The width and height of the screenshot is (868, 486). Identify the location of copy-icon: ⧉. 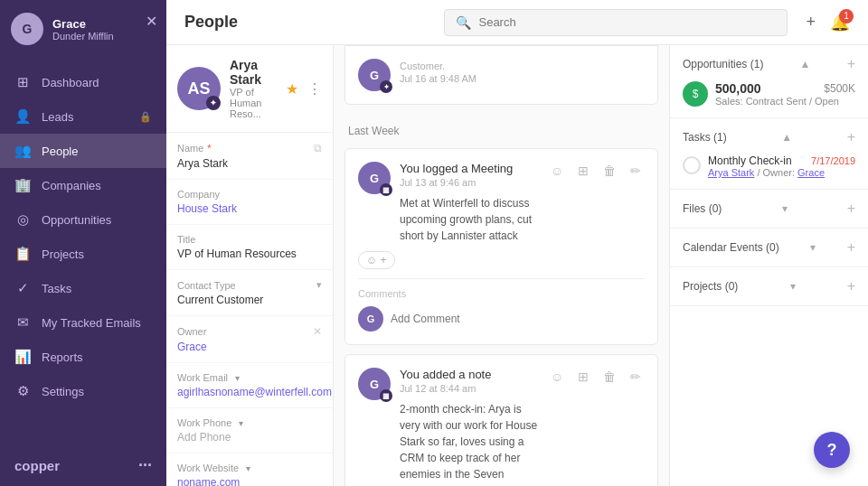
(318, 148).